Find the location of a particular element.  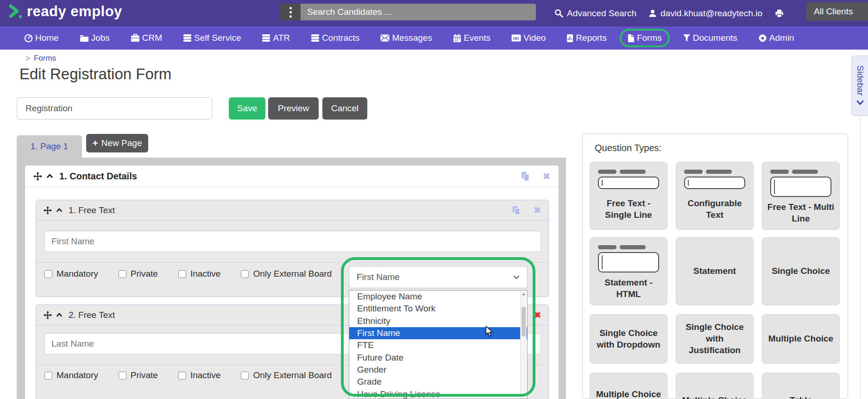

option-have-driving-license: Have Driving License is located at coordinates (438, 393).